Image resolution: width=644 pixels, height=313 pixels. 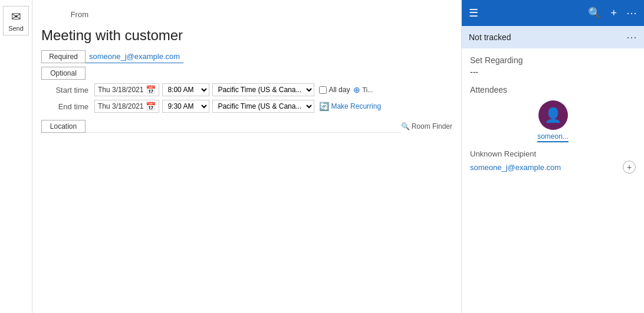 I want to click on attendee-name: someon..., so click(x=553, y=137).